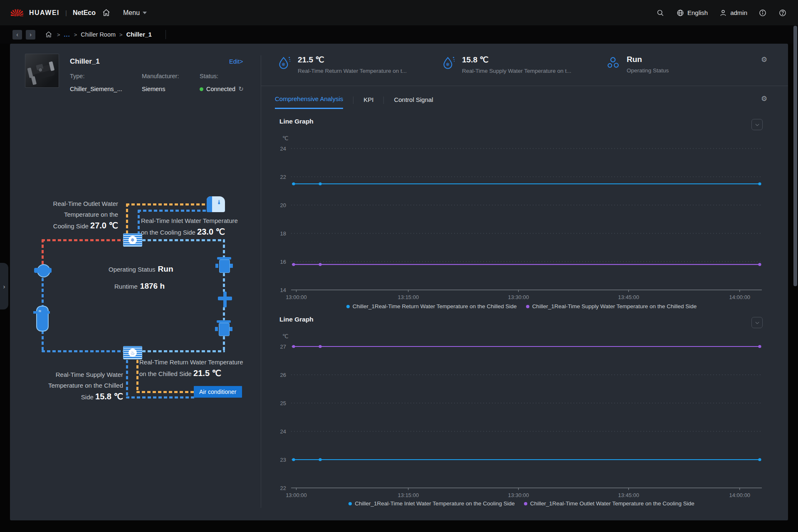 The height and width of the screenshot is (532, 798). I want to click on legend-item: Chiller_1Real-Time Supply Water Temperat…, so click(611, 306).